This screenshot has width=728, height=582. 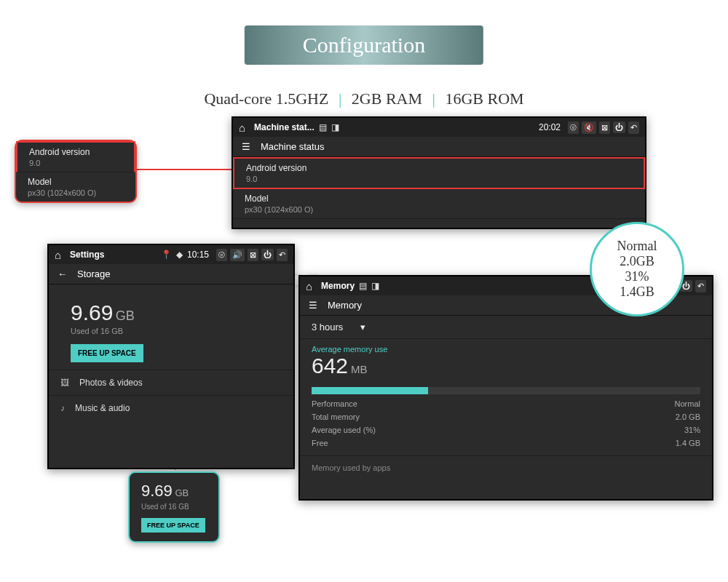 I want to click on specs-row: Quad-core 1.5GHZ | 2GB RAM | 16GB ROM, so click(x=364, y=99).